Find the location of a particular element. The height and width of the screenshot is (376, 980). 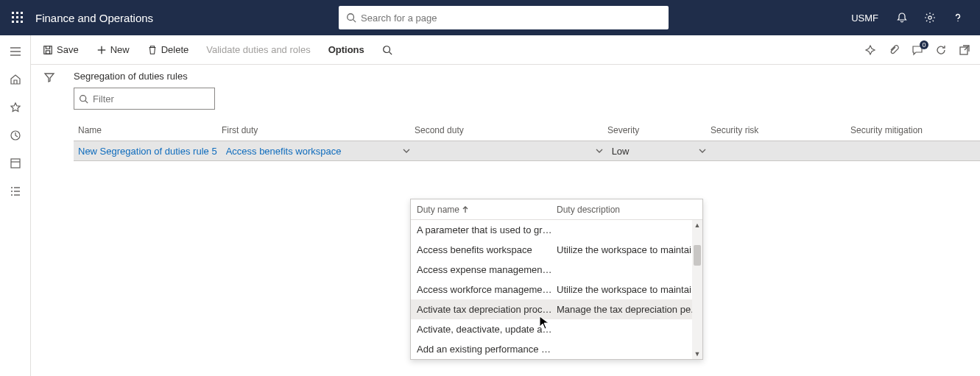

validate-label: Validate duties and roles is located at coordinates (258, 50).